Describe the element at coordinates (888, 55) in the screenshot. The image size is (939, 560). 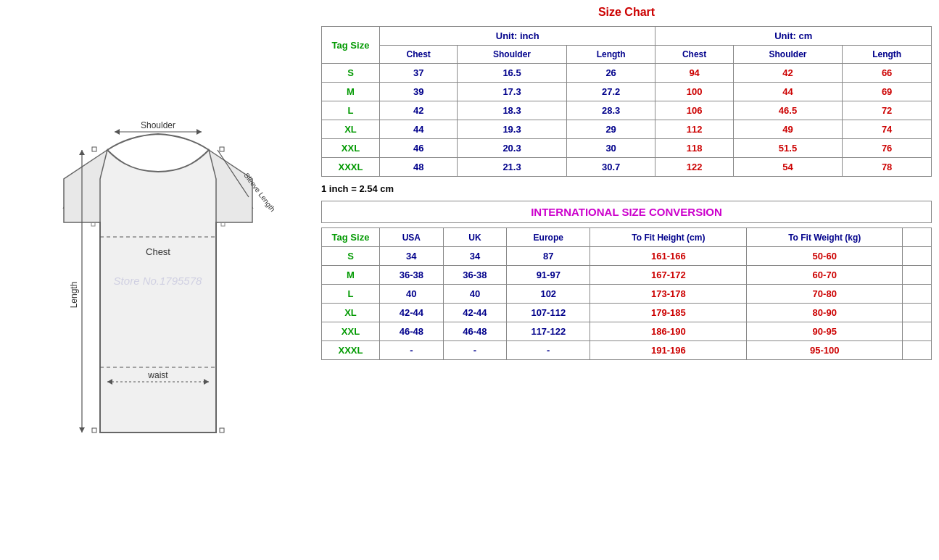
I see `col-length-cm: Length` at that location.